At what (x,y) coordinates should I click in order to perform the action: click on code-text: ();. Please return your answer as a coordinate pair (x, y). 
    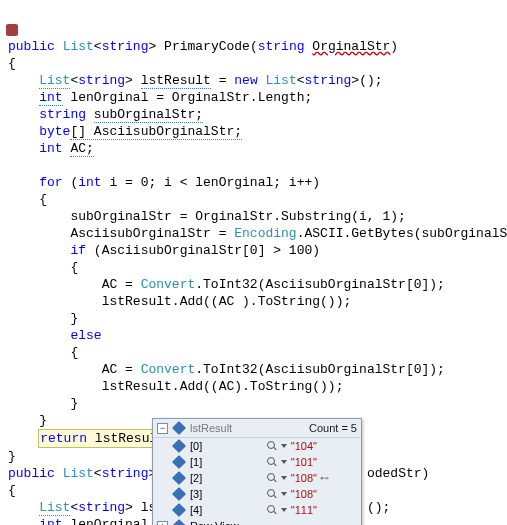
    Looking at the image, I should click on (378, 508).